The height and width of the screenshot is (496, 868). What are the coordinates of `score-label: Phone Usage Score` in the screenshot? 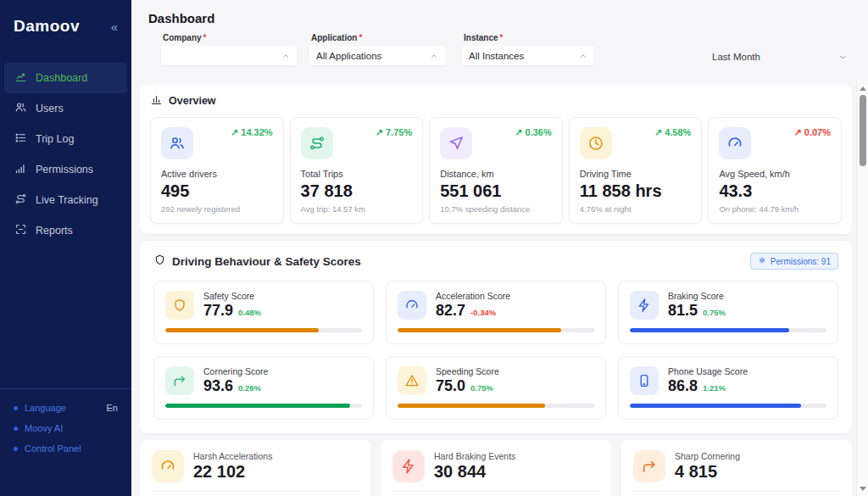 It's located at (708, 371).